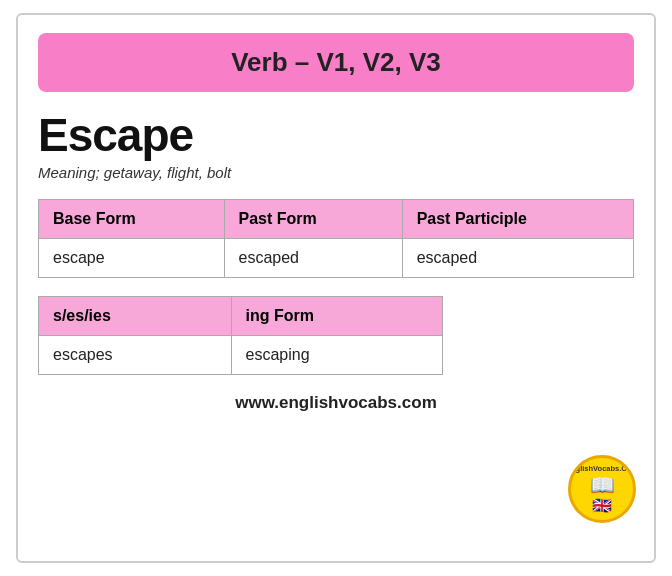  I want to click on flag-icon: 🇬🇧, so click(602, 506).